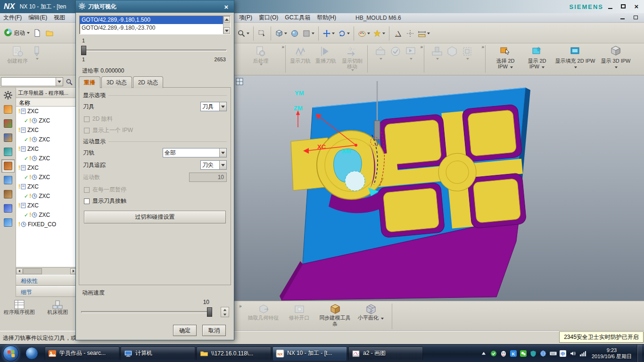  I want to click on gouge-check-button, so click(380, 53).